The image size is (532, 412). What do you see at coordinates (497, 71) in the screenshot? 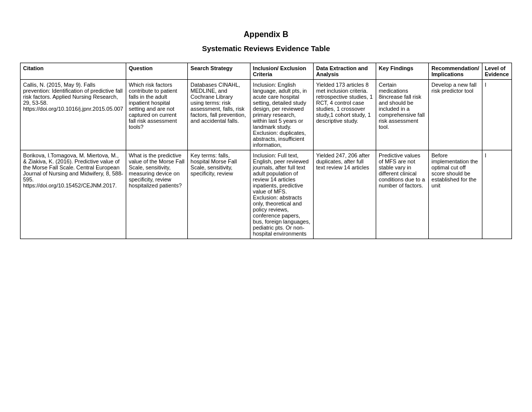
I see `header-level: Level of Evidence` at bounding box center [497, 71].